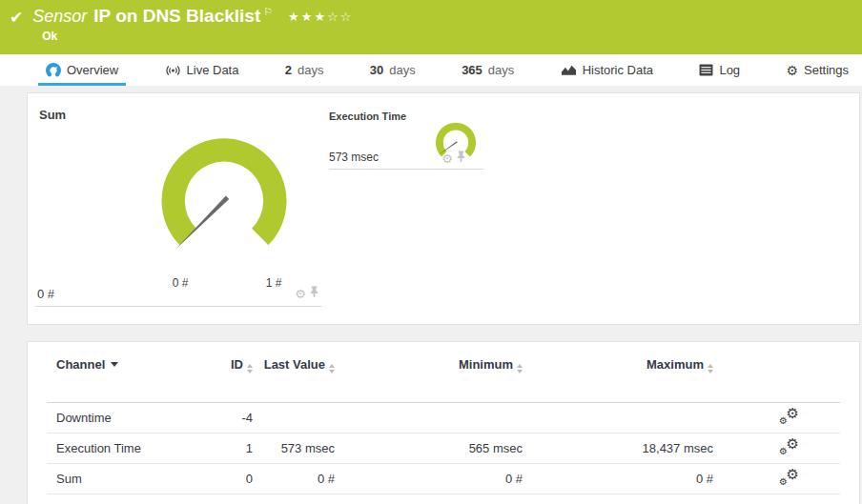 This screenshot has width=862, height=504. Describe the element at coordinates (174, 71) in the screenshot. I see `live-data-icon` at that location.